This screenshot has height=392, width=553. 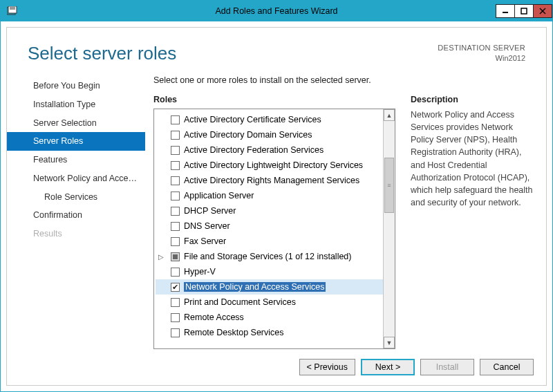 I want to click on role-row: Application Server, so click(x=270, y=196).